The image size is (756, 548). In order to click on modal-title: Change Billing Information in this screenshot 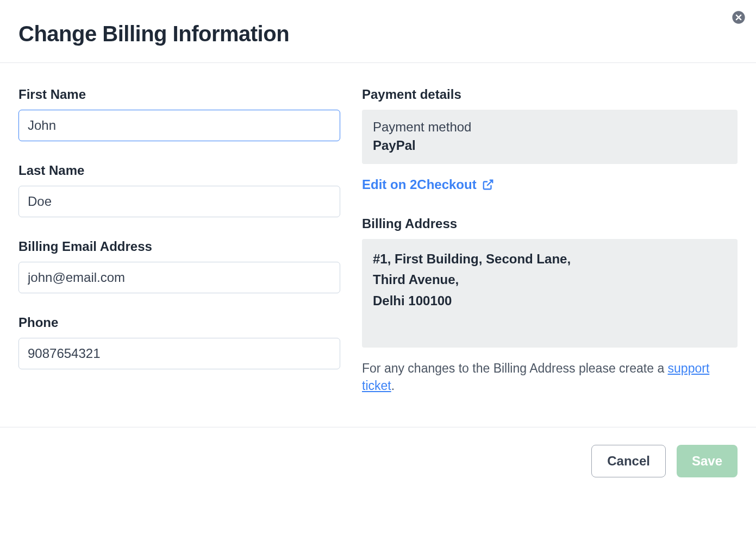, I will do `click(378, 34)`.